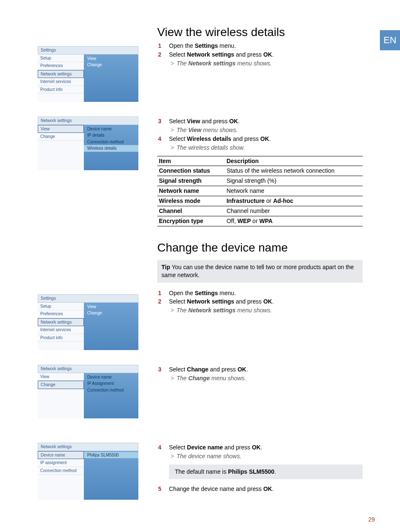 Image resolution: width=400 pixels, height=532 pixels. I want to click on menu-item-device-name: Device name, so click(61, 455).